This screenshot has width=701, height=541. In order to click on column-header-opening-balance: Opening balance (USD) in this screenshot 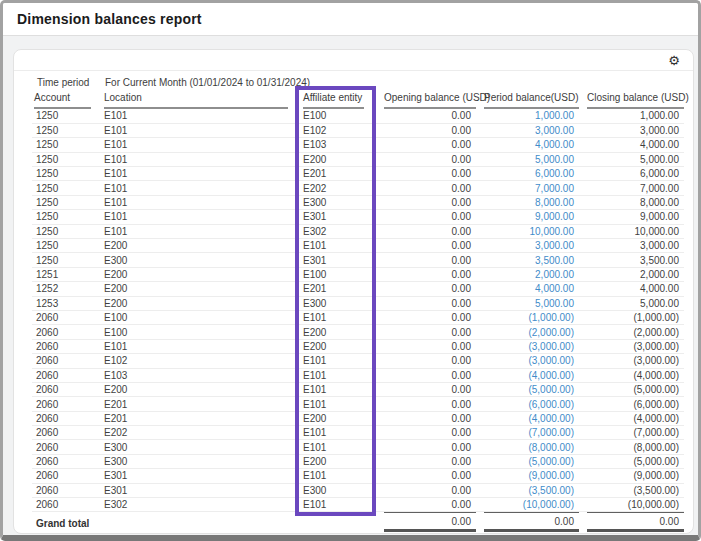, I will do `click(426, 100)`.